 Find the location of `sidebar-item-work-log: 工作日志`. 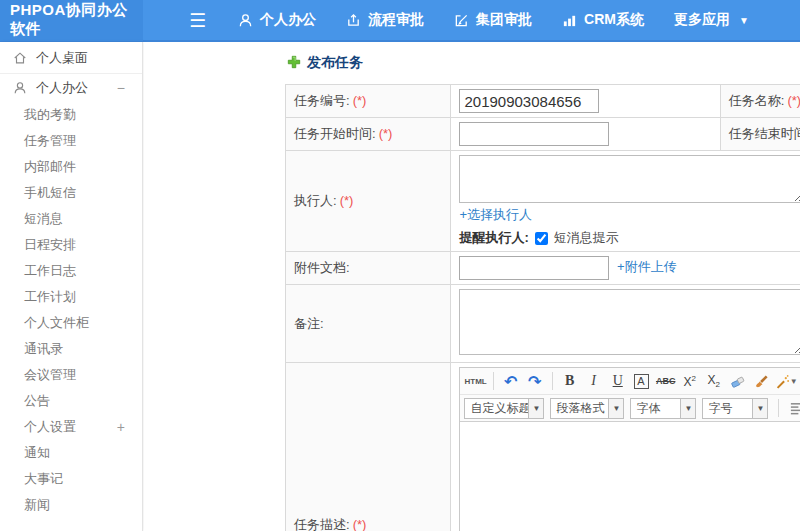

sidebar-item-work-log: 工作日志 is located at coordinates (71, 271).